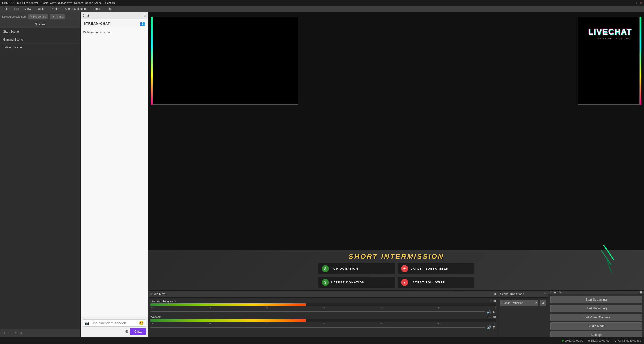 The height and width of the screenshot is (344, 644). Describe the element at coordinates (114, 16) in the screenshot. I see `chat-title-bar: Chat ×` at that location.